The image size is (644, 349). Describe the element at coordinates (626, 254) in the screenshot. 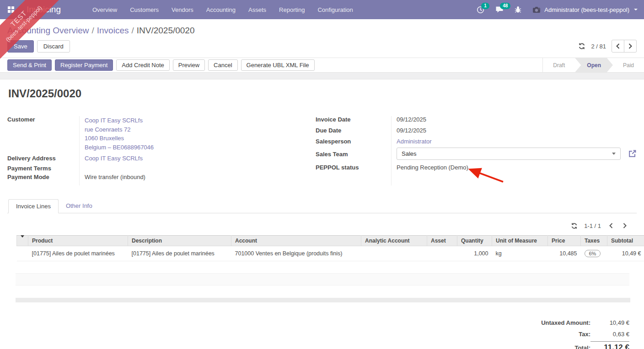

I see `cell-subtotal: 10,49 €` at that location.